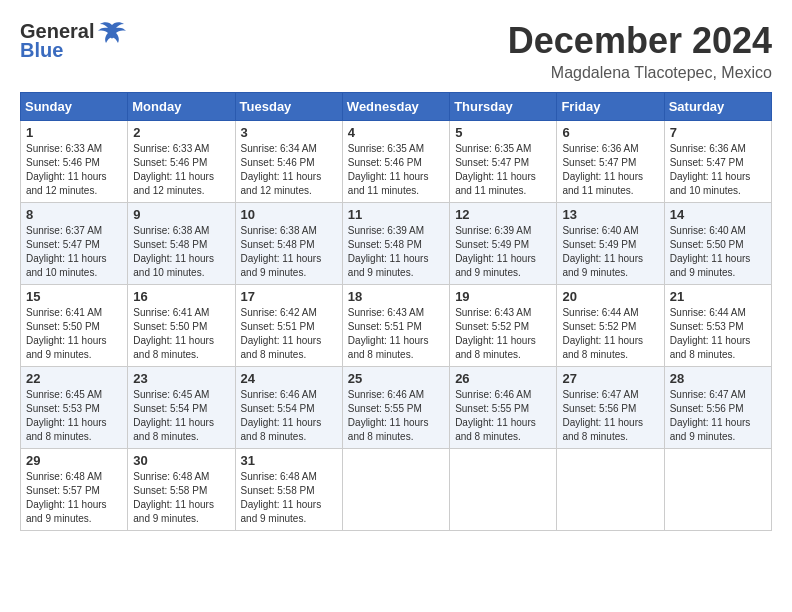  What do you see at coordinates (181, 378) in the screenshot?
I see `day-number: 23` at bounding box center [181, 378].